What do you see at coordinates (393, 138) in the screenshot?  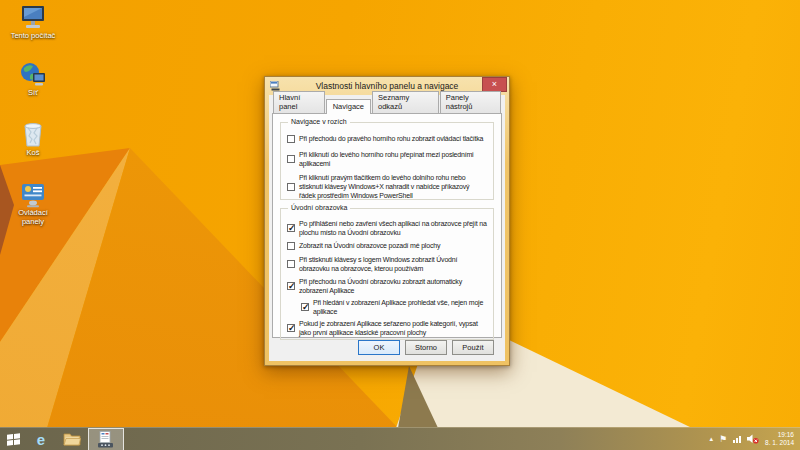 I see `checkbox-label: Při přechodu do pravého horního rohu zob…` at bounding box center [393, 138].